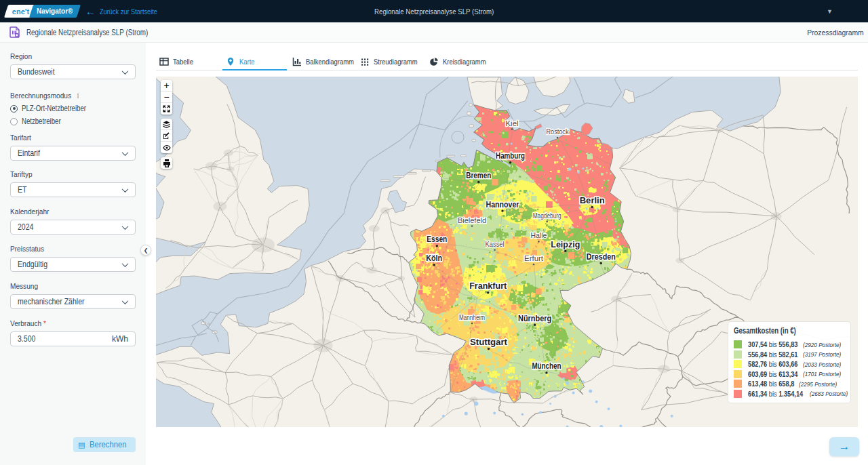  I want to click on svg-text: Stuttgart, so click(489, 342).